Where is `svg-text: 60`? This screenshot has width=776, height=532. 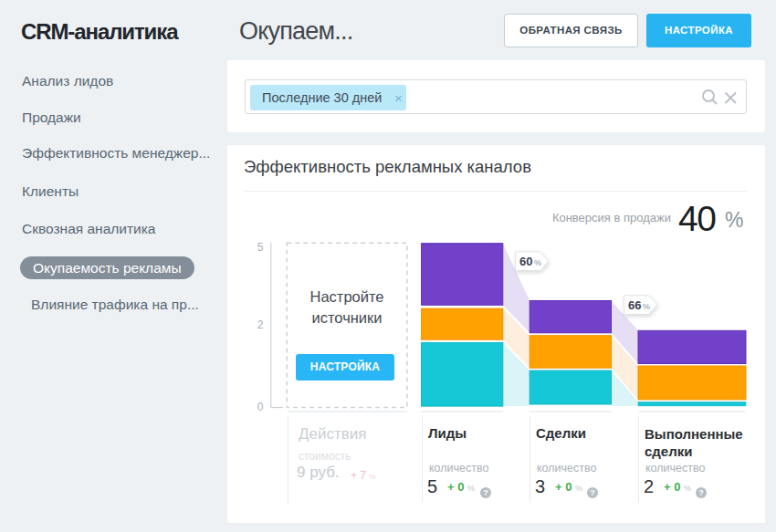 svg-text: 60 is located at coordinates (526, 261).